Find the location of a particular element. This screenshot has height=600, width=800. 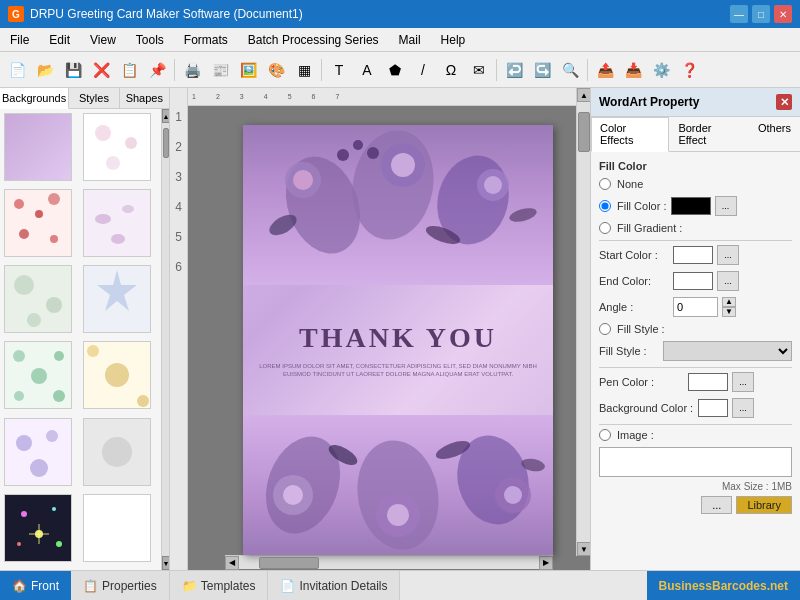

start-color-label: Start Color : is located at coordinates (634, 255).